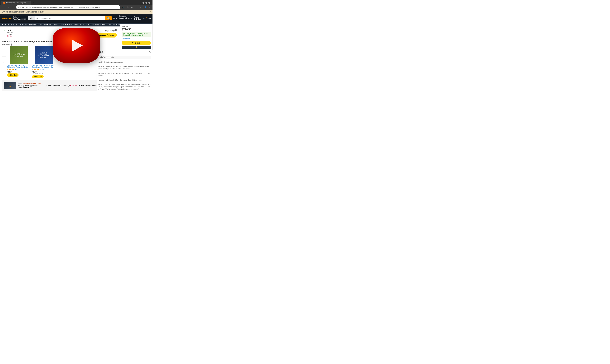 Image resolution: width=610 pixels, height=364 pixels. I want to click on browser-action-buttons: 📷 🎥 🖥 ⚙ ☆ 👤 ⋮, so click(136, 7).